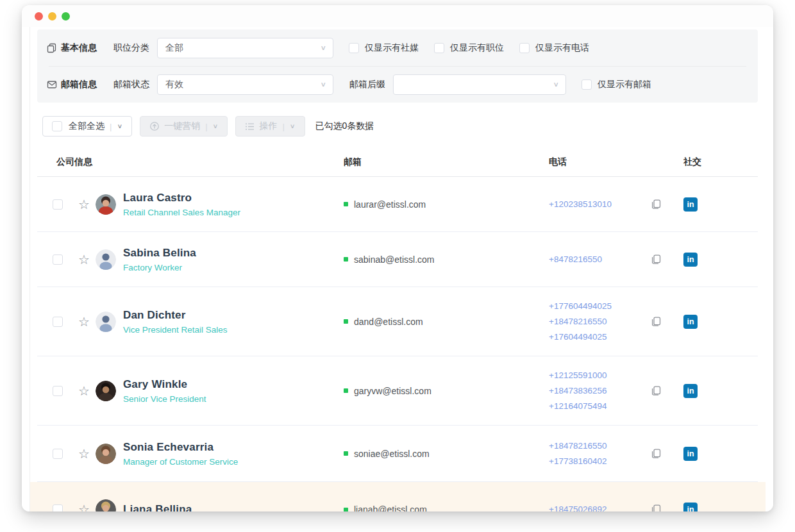 This screenshot has width=795, height=532. What do you see at coordinates (446, 391) in the screenshot?
I see `email-cell: garyvw@etissl.com` at bounding box center [446, 391].